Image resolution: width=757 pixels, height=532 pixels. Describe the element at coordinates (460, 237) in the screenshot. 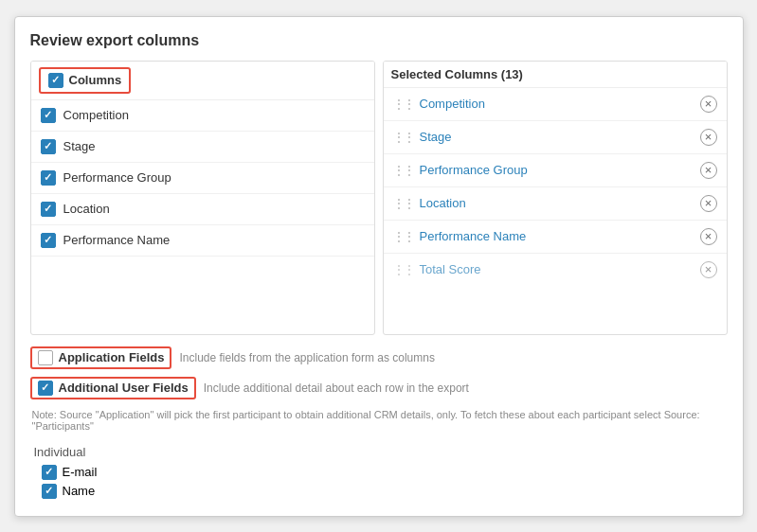

I see `selected-performance-name-left: ⋮⋮ Performance Name` at that location.